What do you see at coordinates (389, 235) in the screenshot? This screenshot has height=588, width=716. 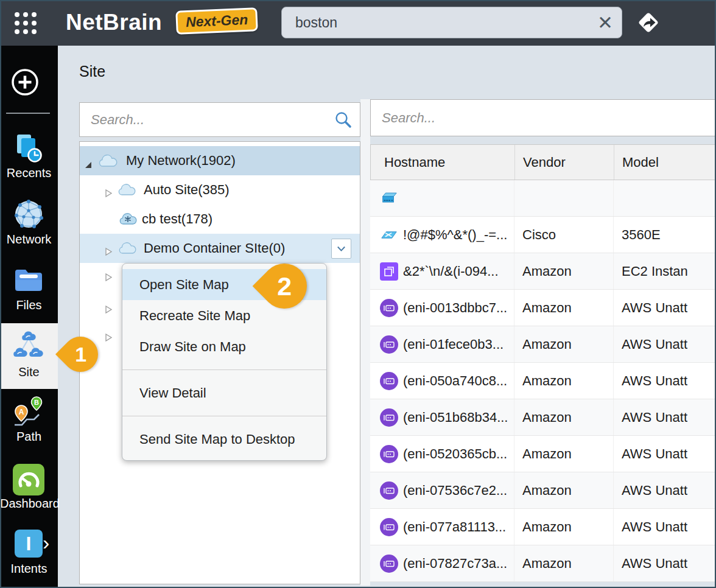 I see `switch-device-icon` at bounding box center [389, 235].